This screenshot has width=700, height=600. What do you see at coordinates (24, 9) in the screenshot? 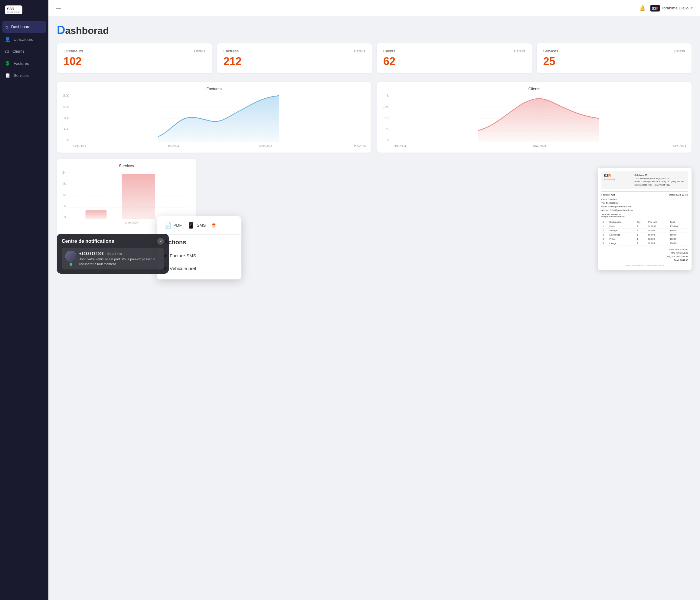
I see `sidebar-logo: S3R SOLUTIONS 3R` at bounding box center [24, 9].